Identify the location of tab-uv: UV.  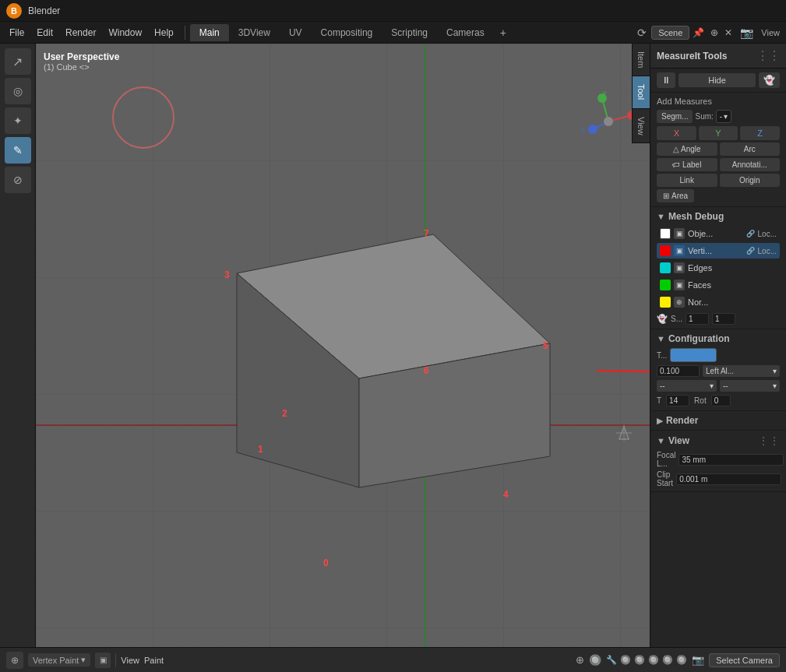
(296, 33).